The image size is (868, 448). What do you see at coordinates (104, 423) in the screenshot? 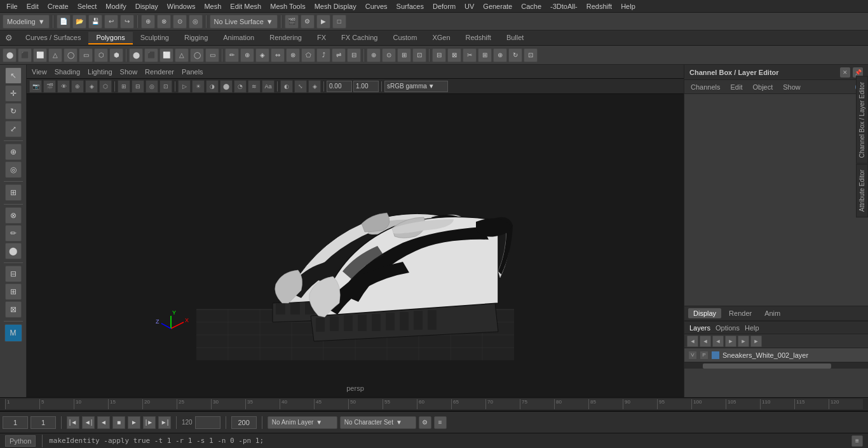
I see `play-back-btn: ◄` at bounding box center [104, 423].